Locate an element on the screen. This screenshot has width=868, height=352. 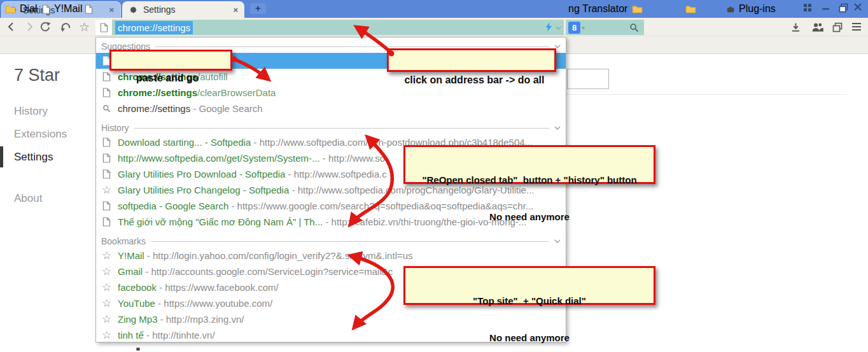
suggestion-rest: /autofill is located at coordinates (213, 76).